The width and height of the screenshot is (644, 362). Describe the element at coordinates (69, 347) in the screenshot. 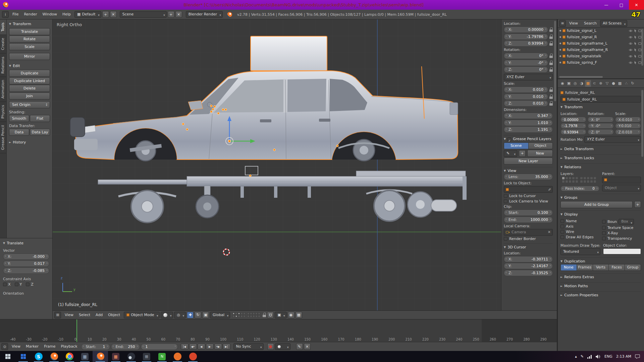

I see `menu-item: Playback` at that location.